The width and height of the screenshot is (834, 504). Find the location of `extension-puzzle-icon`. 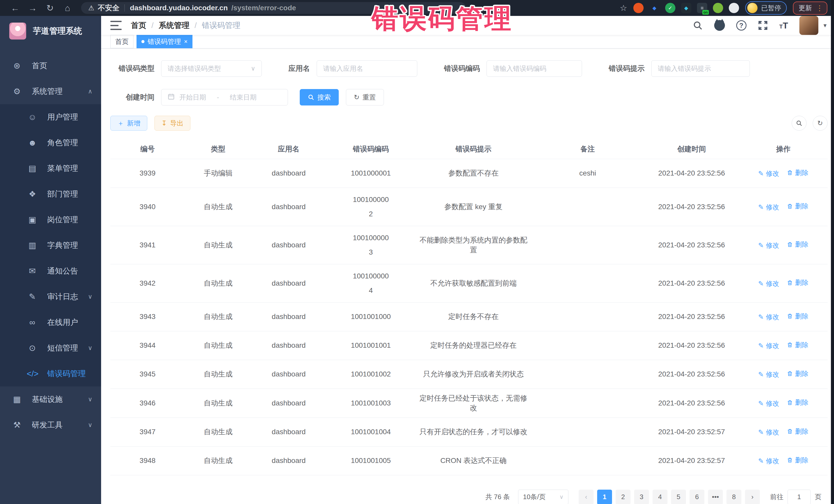

extension-puzzle-icon is located at coordinates (734, 8).